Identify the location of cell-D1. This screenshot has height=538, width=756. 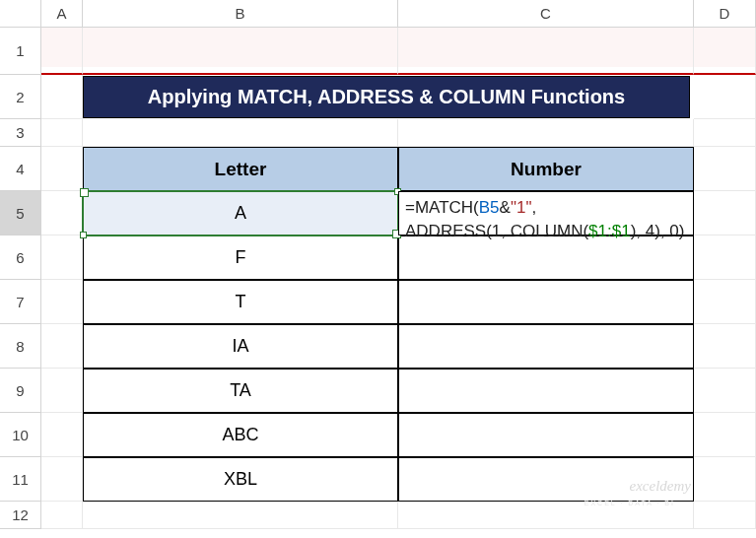
(725, 51).